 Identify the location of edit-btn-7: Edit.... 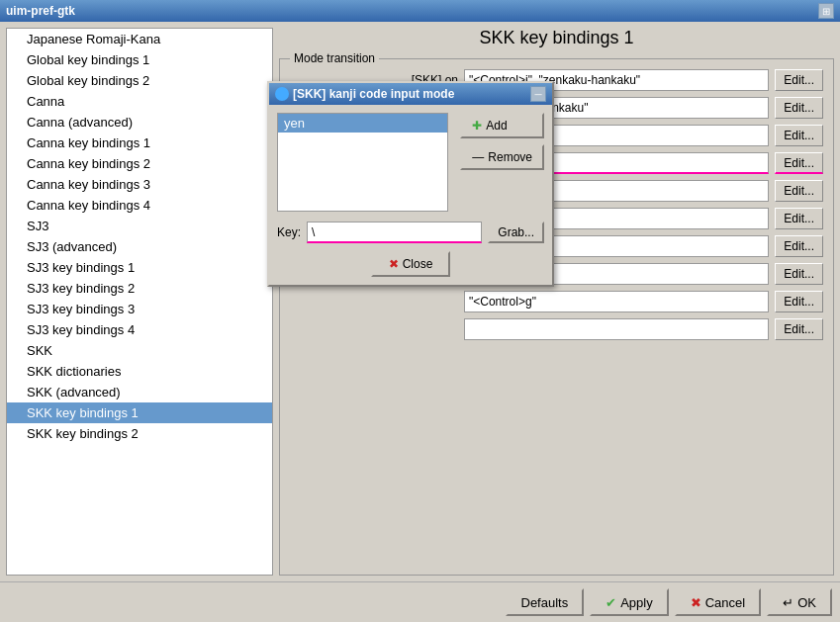
(799, 274).